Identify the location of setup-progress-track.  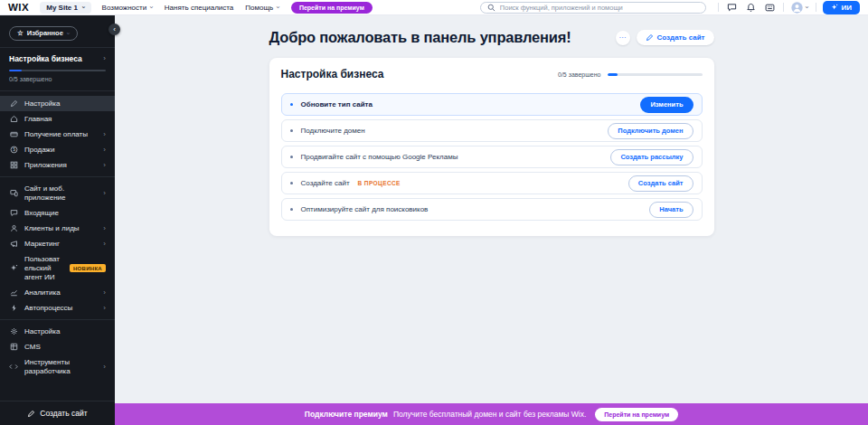
(58, 71).